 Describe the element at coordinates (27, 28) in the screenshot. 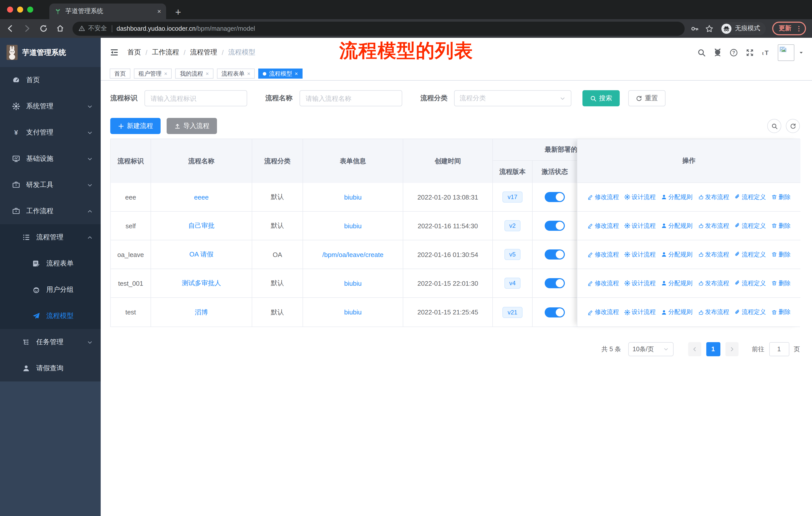

I see `forward-icon` at that location.